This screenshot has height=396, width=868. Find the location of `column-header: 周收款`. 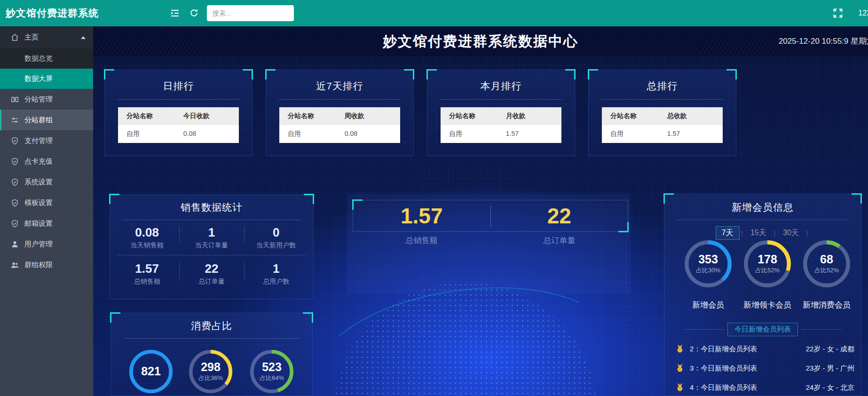

column-header: 周收款 is located at coordinates (368, 116).